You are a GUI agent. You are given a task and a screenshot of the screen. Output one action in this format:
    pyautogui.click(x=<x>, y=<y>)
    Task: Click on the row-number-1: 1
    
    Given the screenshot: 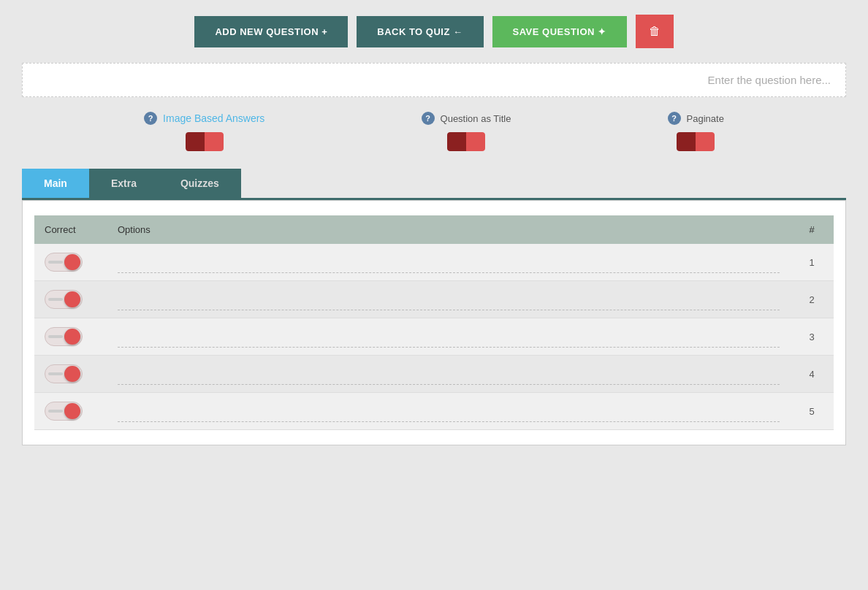 What is the action you would take?
    pyautogui.click(x=812, y=263)
    